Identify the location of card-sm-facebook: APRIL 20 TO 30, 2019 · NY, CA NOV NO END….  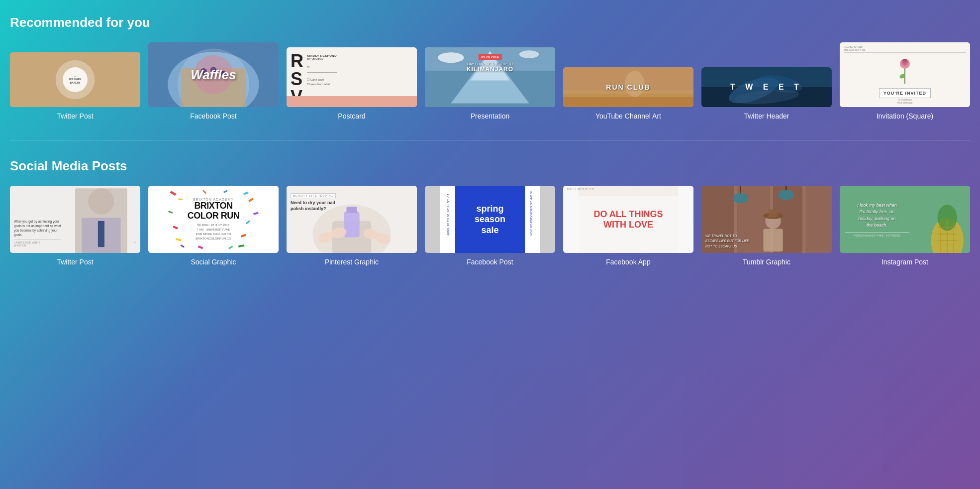
(490, 226).